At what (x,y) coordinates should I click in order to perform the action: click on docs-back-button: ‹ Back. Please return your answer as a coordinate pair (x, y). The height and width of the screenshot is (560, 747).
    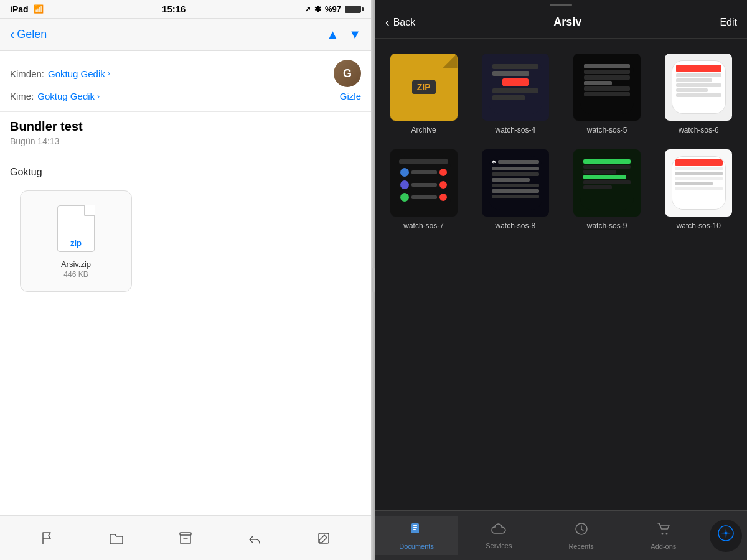
    Looking at the image, I should click on (400, 22).